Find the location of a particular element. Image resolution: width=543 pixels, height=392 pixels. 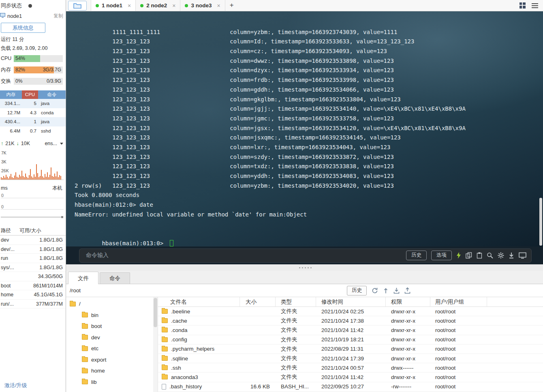

disk-row: run 1.8G/1.8G is located at coordinates (33, 259).